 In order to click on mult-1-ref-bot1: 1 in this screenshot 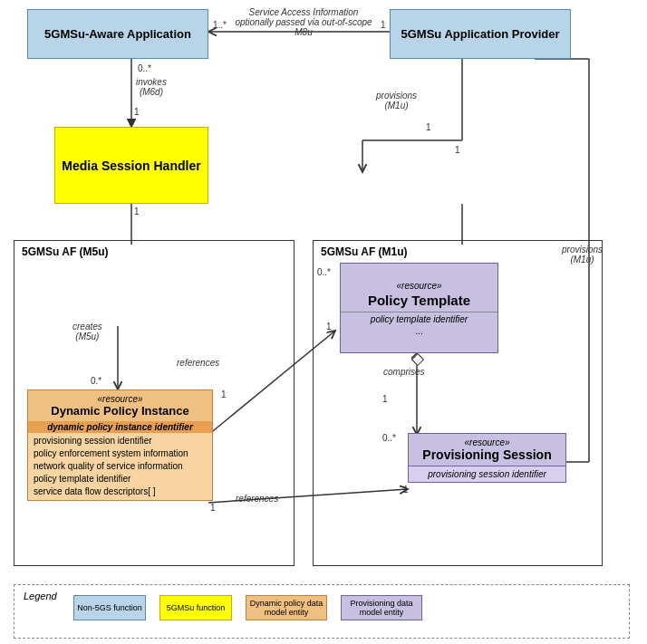, I will do `click(213, 507)`.